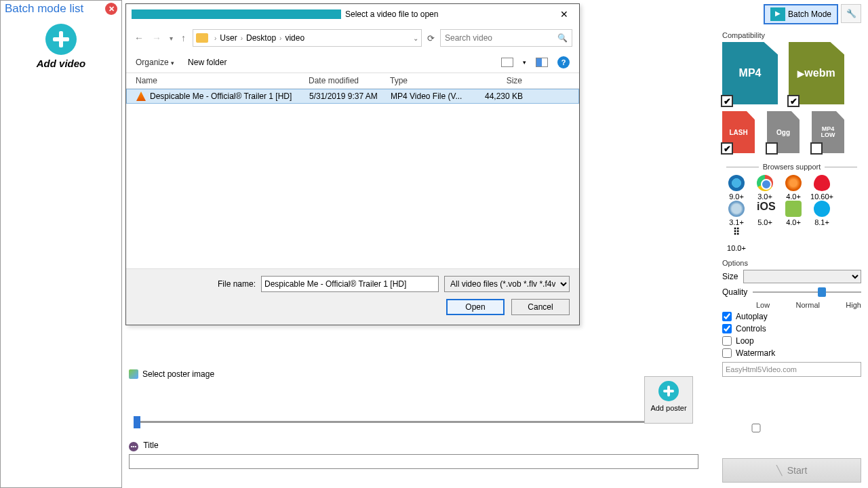  What do you see at coordinates (792, 369) in the screenshot?
I see `watermark-input` at bounding box center [792, 369].